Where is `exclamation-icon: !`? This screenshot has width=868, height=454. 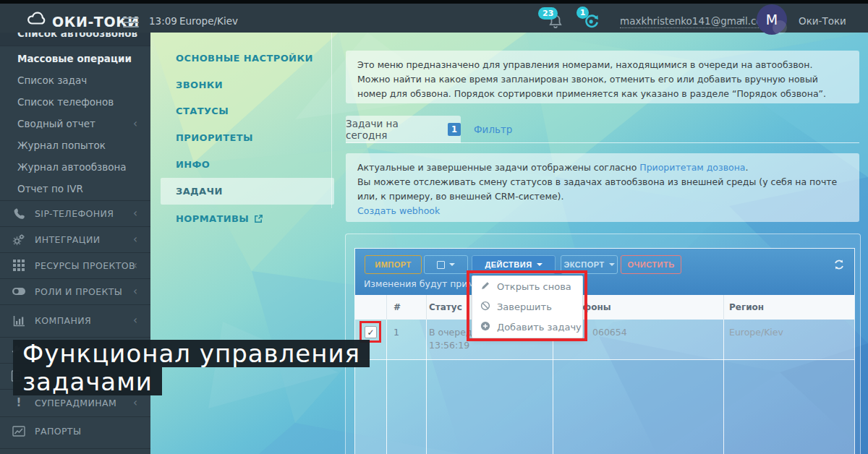
exclamation-icon: ! is located at coordinates (19, 403).